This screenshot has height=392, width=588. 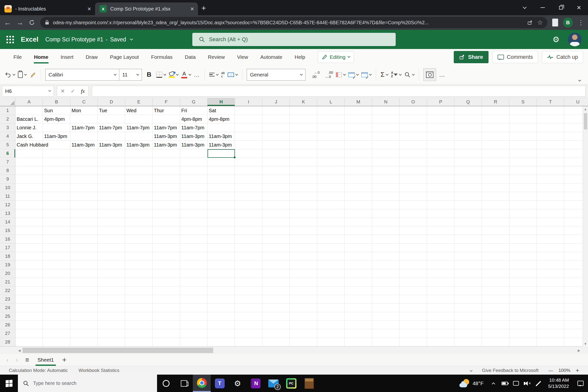 I want to click on chevron-down-icon, so click(x=50, y=90).